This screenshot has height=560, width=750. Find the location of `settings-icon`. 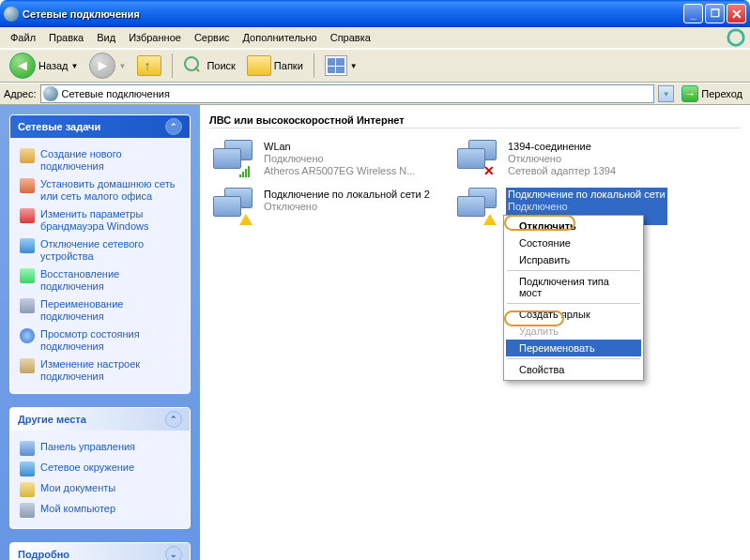

settings-icon is located at coordinates (27, 366).